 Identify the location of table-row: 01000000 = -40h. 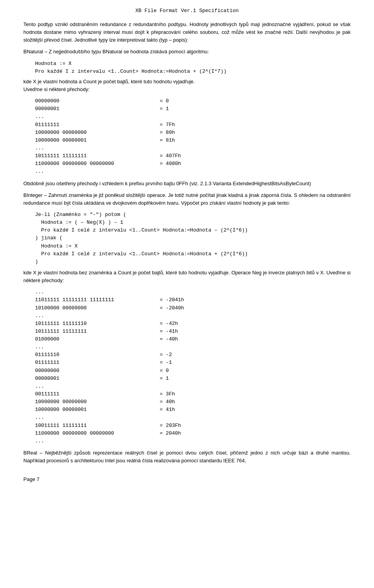
(193, 339).